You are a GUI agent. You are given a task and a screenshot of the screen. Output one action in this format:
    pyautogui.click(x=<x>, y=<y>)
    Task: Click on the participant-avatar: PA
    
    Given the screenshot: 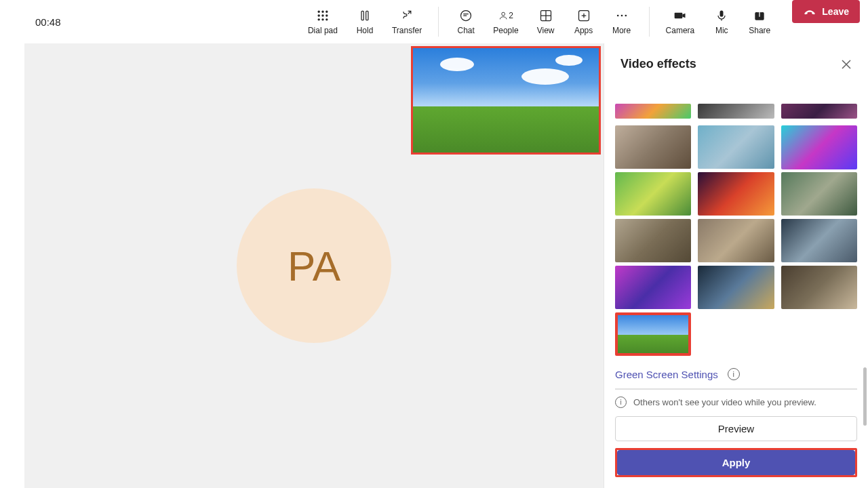 What is the action you would take?
    pyautogui.click(x=314, y=266)
    